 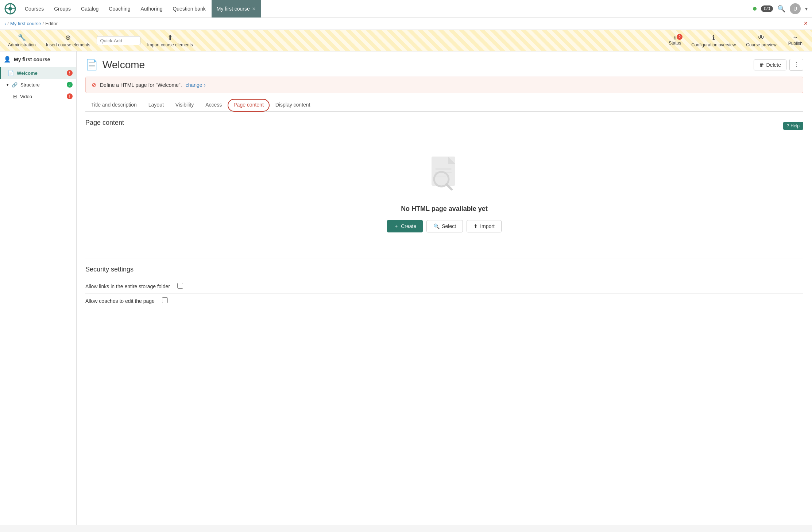 What do you see at coordinates (774, 65) in the screenshot?
I see `delete-label: Delete` at bounding box center [774, 65].